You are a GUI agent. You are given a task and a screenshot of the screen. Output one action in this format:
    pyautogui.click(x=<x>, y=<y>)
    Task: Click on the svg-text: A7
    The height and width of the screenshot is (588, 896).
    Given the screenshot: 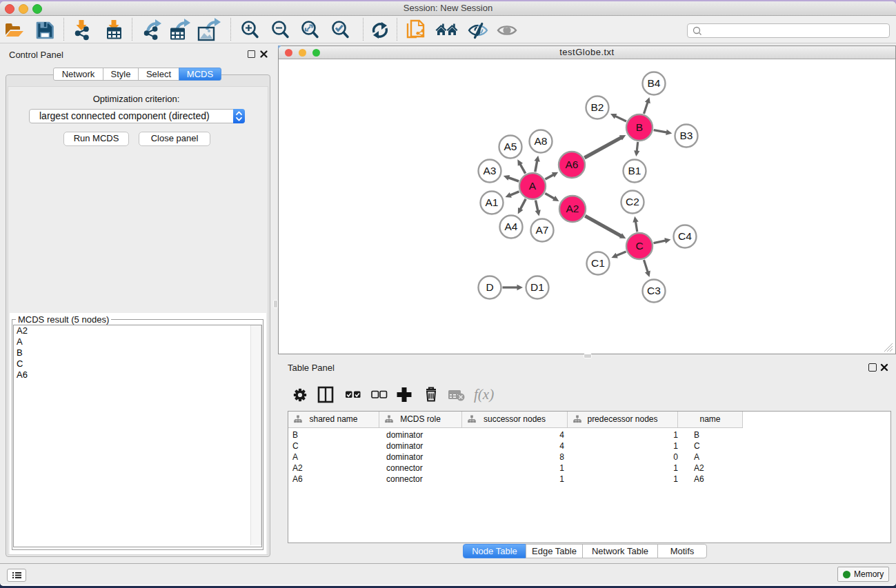 What is the action you would take?
    pyautogui.click(x=542, y=230)
    